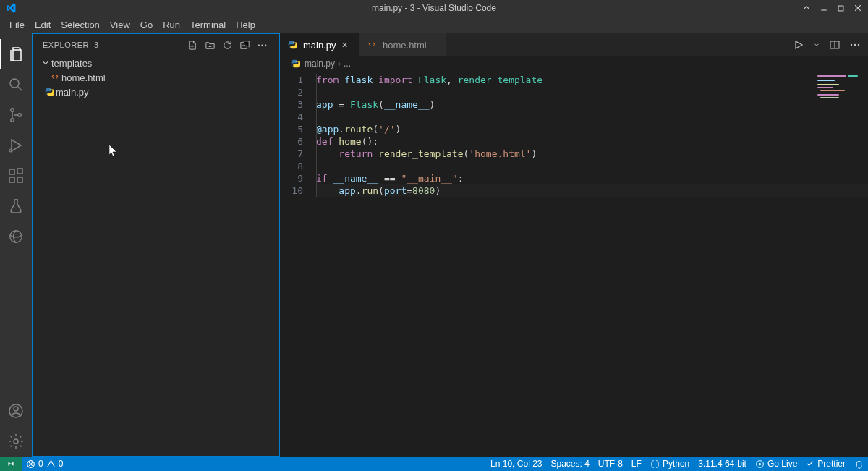  Describe the element at coordinates (799, 45) in the screenshot. I see `run-file-icon` at that location.